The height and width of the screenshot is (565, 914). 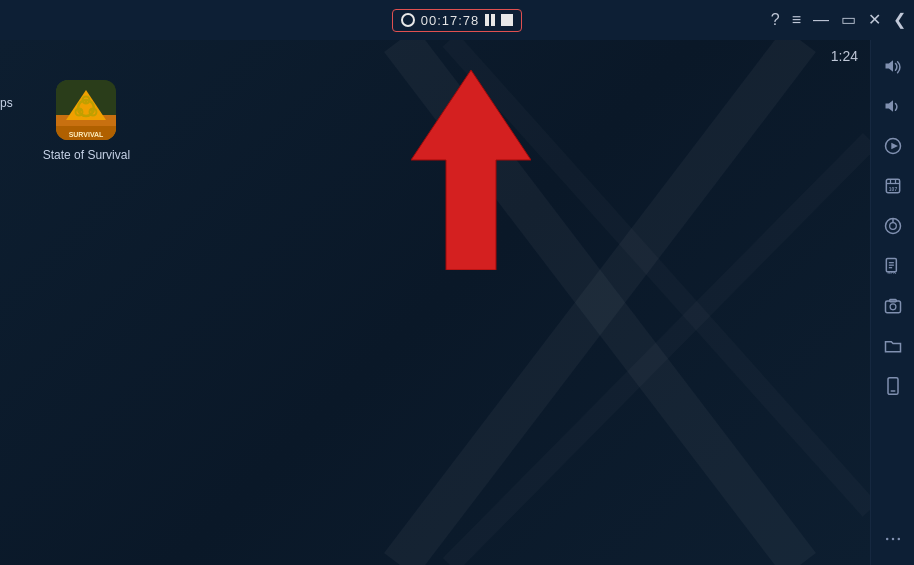 I want to click on svg-text: 107, so click(x=892, y=189).